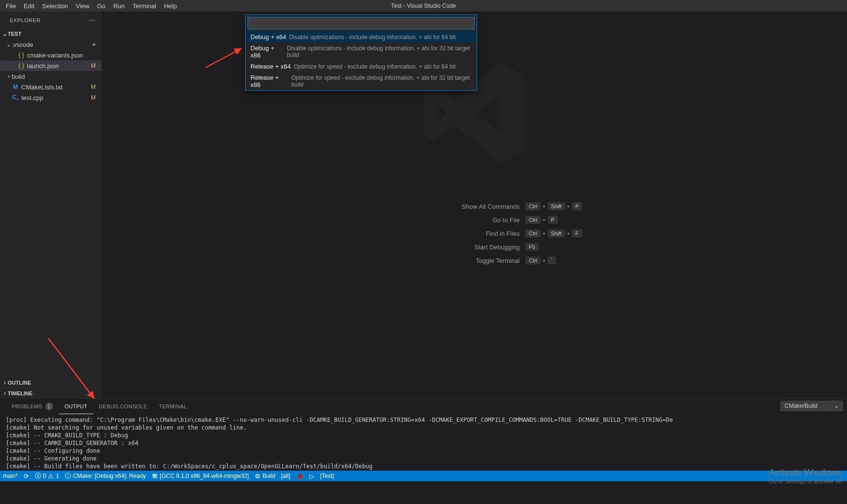 This screenshot has height=504, width=847. What do you see at coordinates (92, 20) in the screenshot?
I see `explorer-more-icon: ⋯` at bounding box center [92, 20].